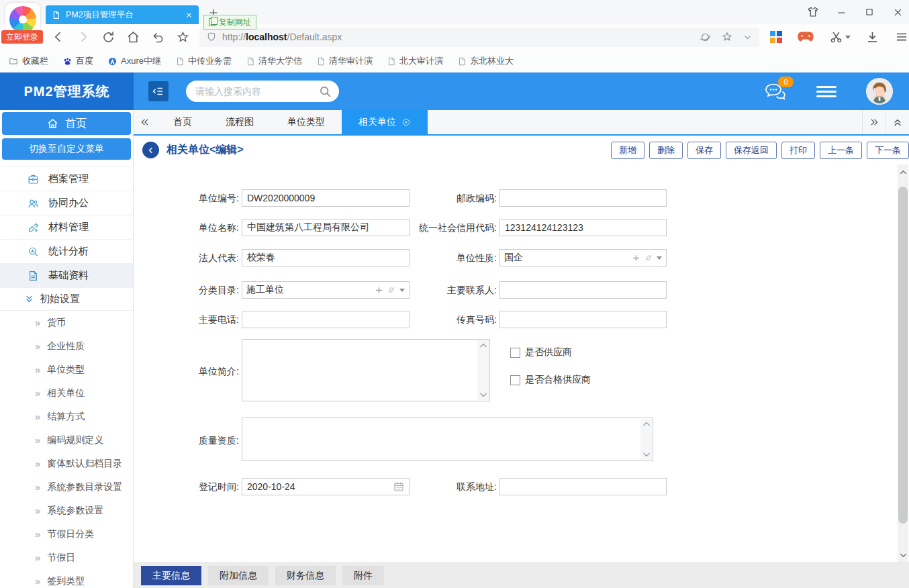 This screenshot has height=588, width=909. I want to click on bookmark-page-3: 清华审计演, so click(344, 61).